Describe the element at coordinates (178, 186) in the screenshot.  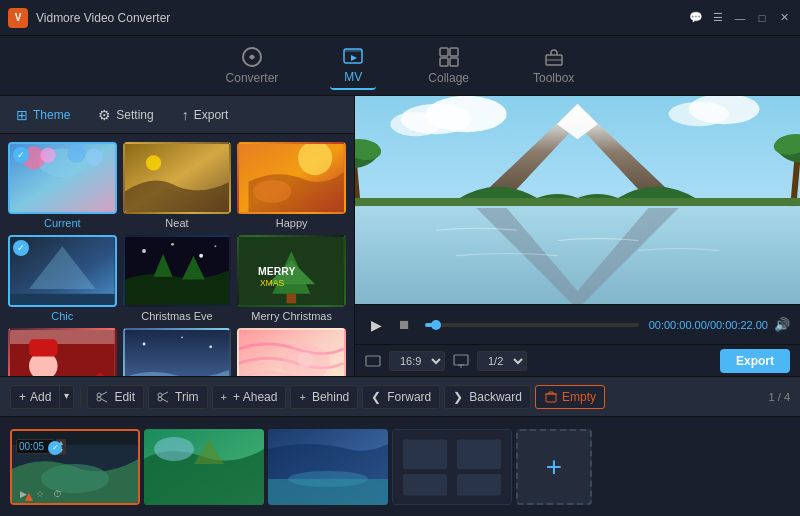
I see `theme-item-neat: Neat` at that location.